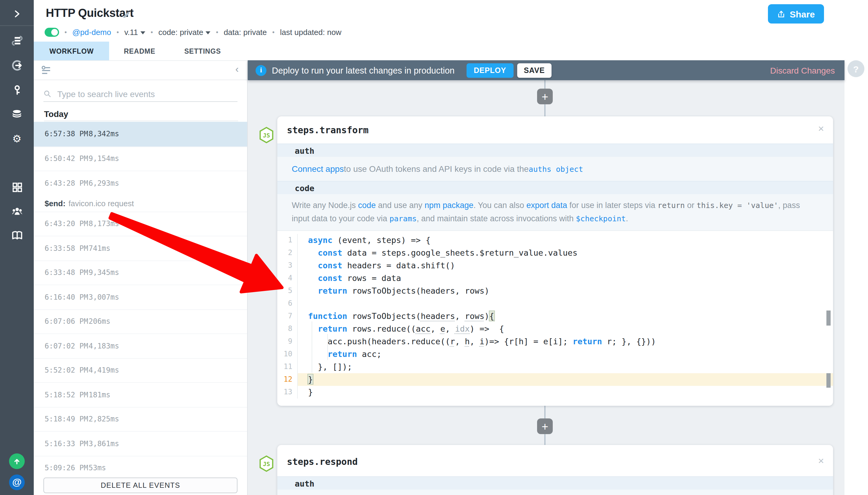  I want to click on step-header: steps.respond ×, so click(555, 461).